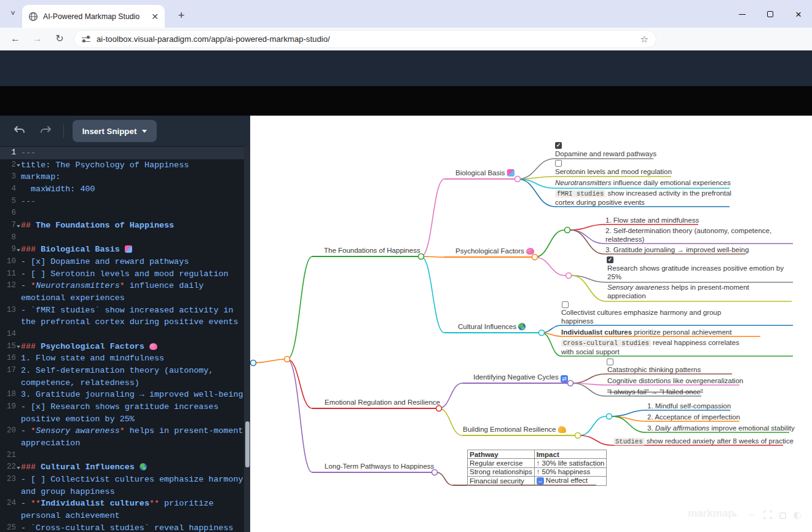 The width and height of the screenshot is (812, 532). I want to click on editor-line: 2title: The Psychology of Happiness, so click(122, 165).